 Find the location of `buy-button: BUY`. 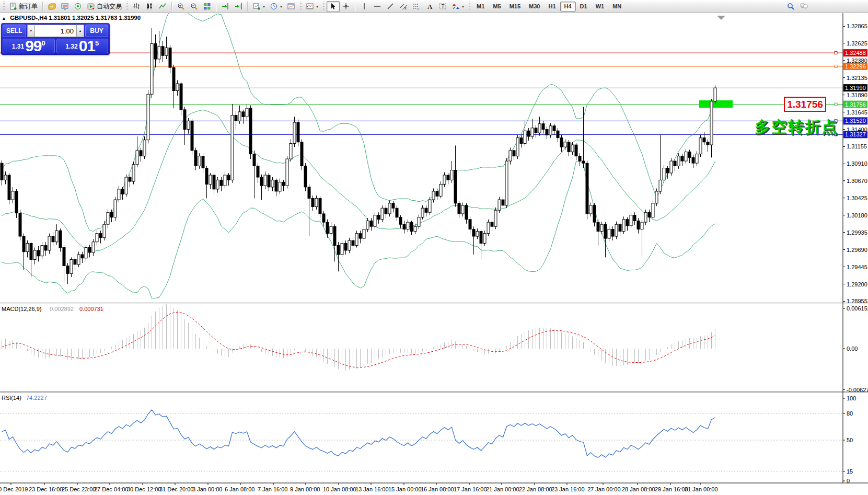

buy-button: BUY is located at coordinates (97, 31).